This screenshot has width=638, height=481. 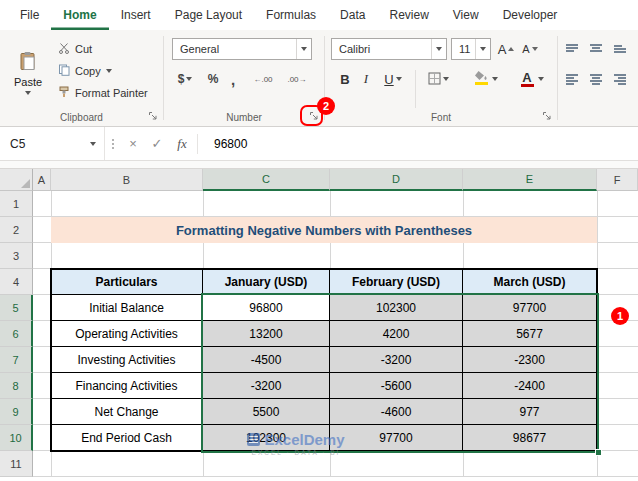 What do you see at coordinates (547, 116) in the screenshot?
I see `font-dialog-launcher-icon` at bounding box center [547, 116].